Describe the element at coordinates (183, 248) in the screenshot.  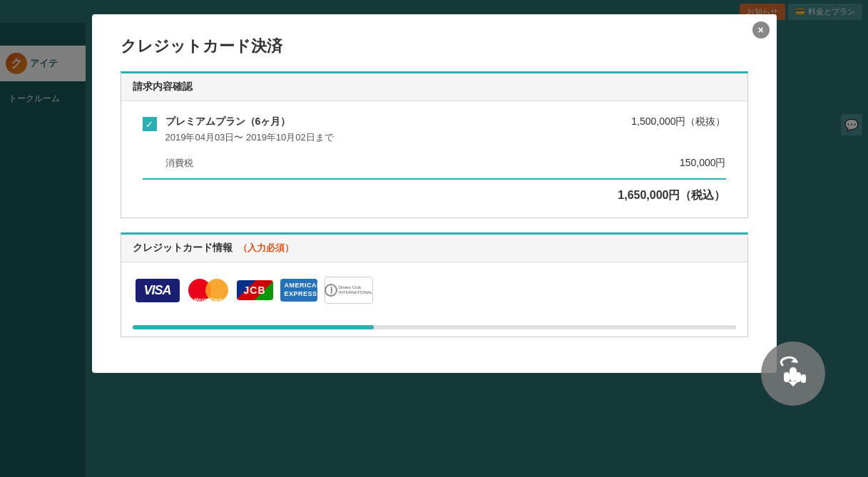
I see `cc-section-title: クレジットカード情報` at that location.